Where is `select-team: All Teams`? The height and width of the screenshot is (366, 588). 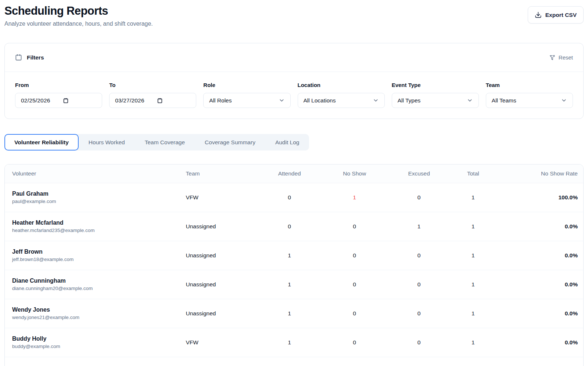 select-team: All Teams is located at coordinates (529, 101).